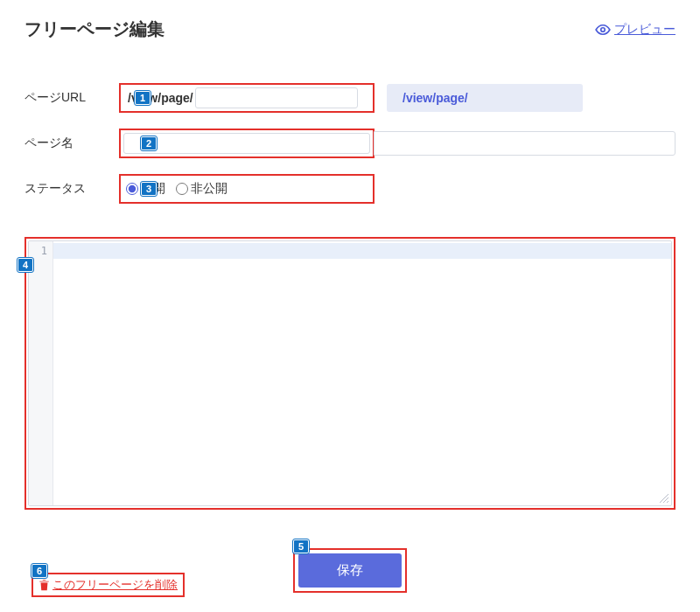  I want to click on status-private-radio, so click(182, 189).